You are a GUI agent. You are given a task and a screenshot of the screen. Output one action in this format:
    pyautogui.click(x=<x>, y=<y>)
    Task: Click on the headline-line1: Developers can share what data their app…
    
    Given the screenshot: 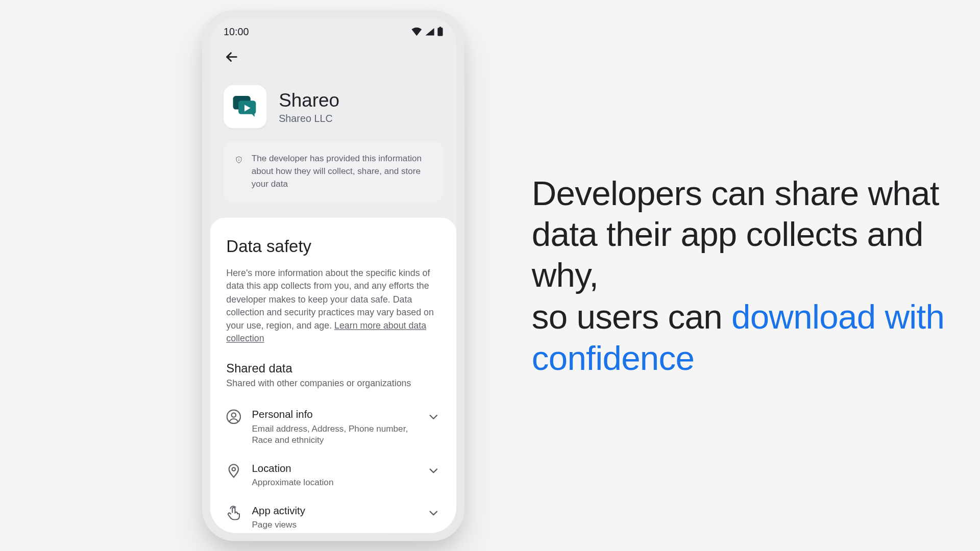 What is the action you would take?
    pyautogui.click(x=736, y=234)
    